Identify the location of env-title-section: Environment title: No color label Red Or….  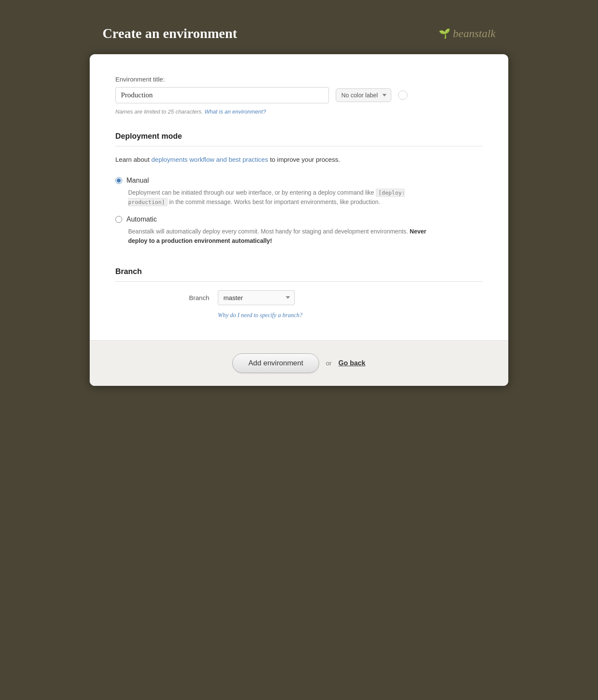
(299, 95).